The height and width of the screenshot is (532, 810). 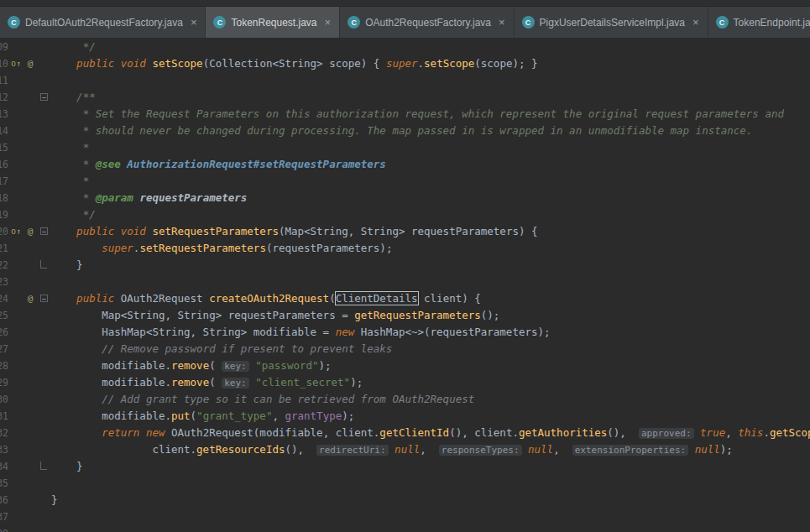 What do you see at coordinates (611, 22) in the screenshot?
I see `editor-tab: CPigxUserDetailsServiceImpl.java×` at bounding box center [611, 22].